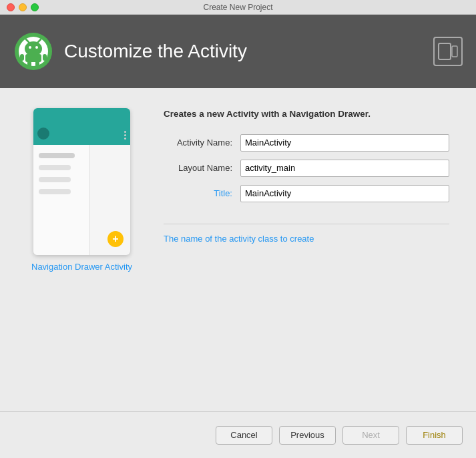 Image resolution: width=476 pixels, height=458 pixels. I want to click on hint-text: The name of the activity class to create, so click(306, 239).